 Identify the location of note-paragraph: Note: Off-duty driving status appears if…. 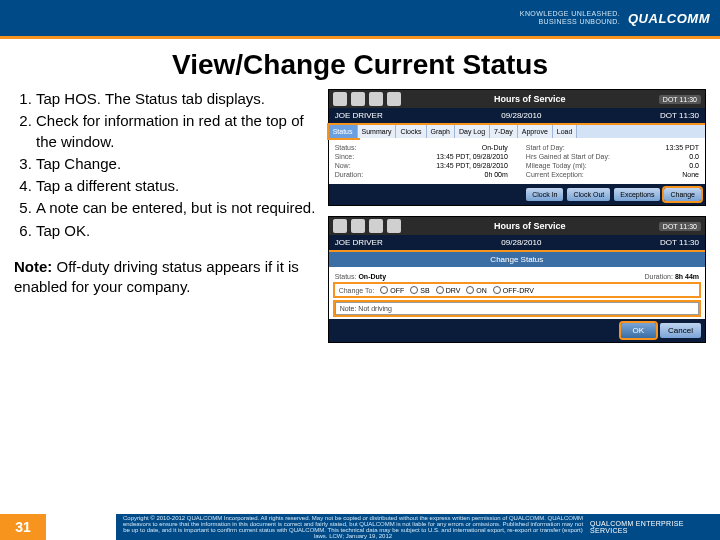
(166, 278).